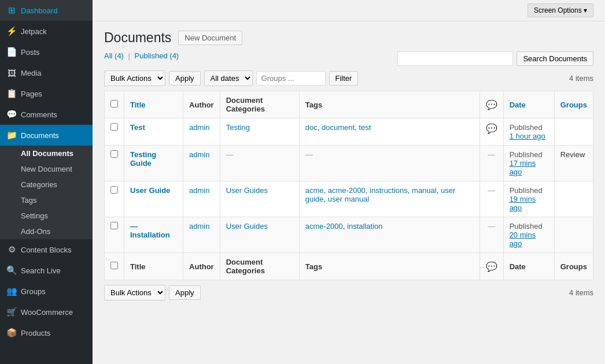 Image resolution: width=605 pixels, height=364 pixels. Describe the element at coordinates (529, 105) in the screenshot. I see `date-header: Date` at that location.